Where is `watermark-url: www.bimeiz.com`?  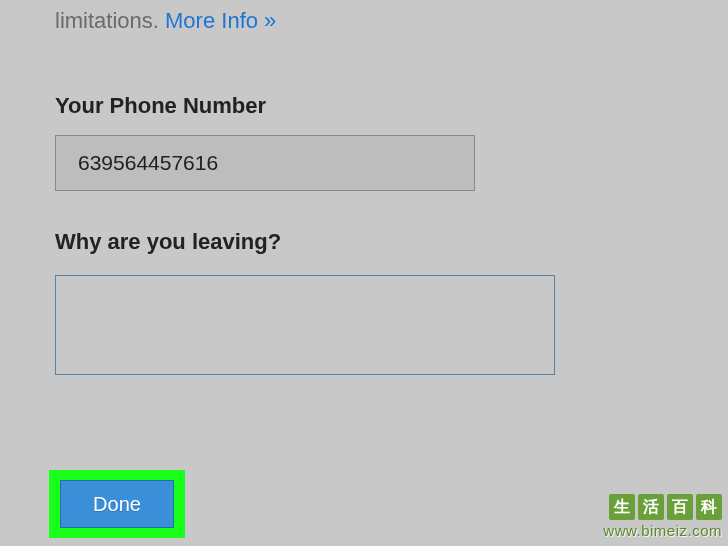
watermark-url: www.bimeiz.com is located at coordinates (662, 531).